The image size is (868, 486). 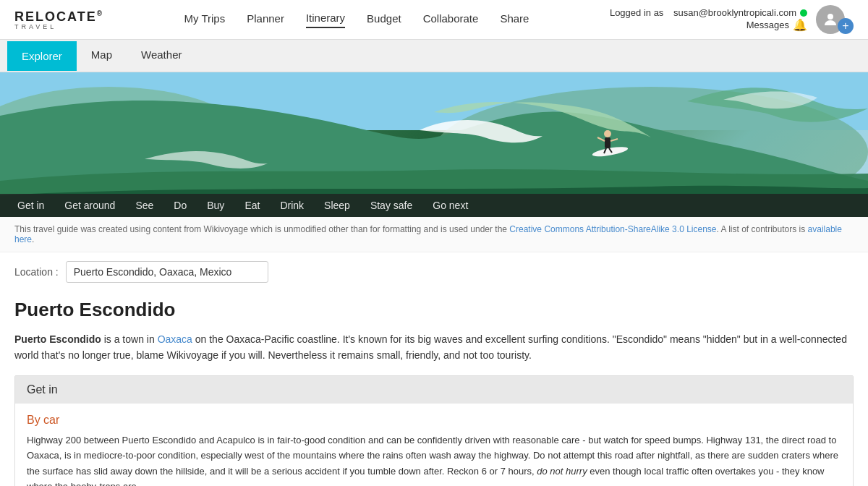 What do you see at coordinates (451, 20) in the screenshot?
I see `nav-collaborate: Collaborate` at bounding box center [451, 20].